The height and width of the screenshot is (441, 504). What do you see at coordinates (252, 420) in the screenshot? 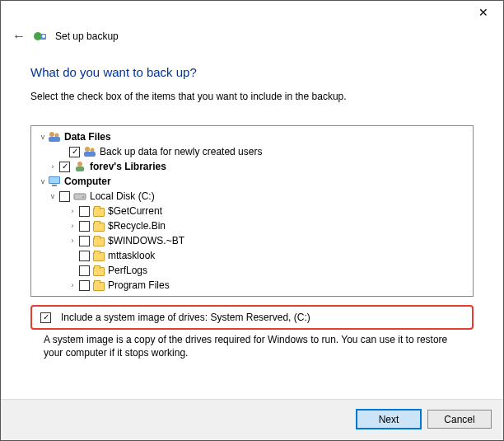
I see `button-bar: Next Cancel` at bounding box center [252, 420].